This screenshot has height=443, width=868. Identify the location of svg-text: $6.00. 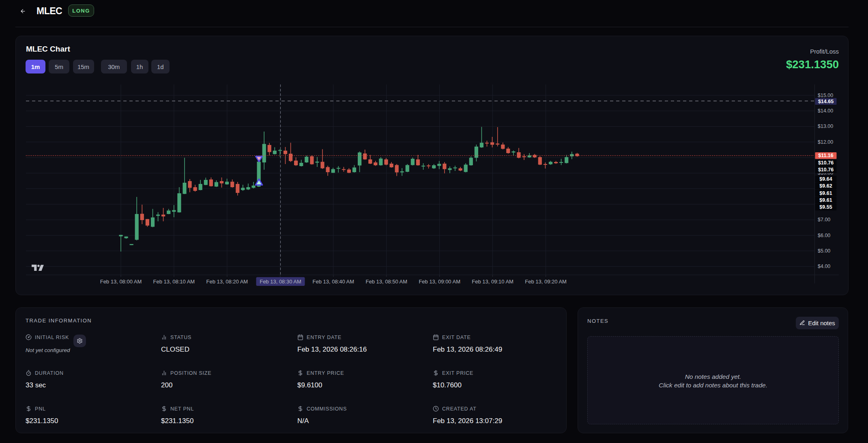
(824, 236).